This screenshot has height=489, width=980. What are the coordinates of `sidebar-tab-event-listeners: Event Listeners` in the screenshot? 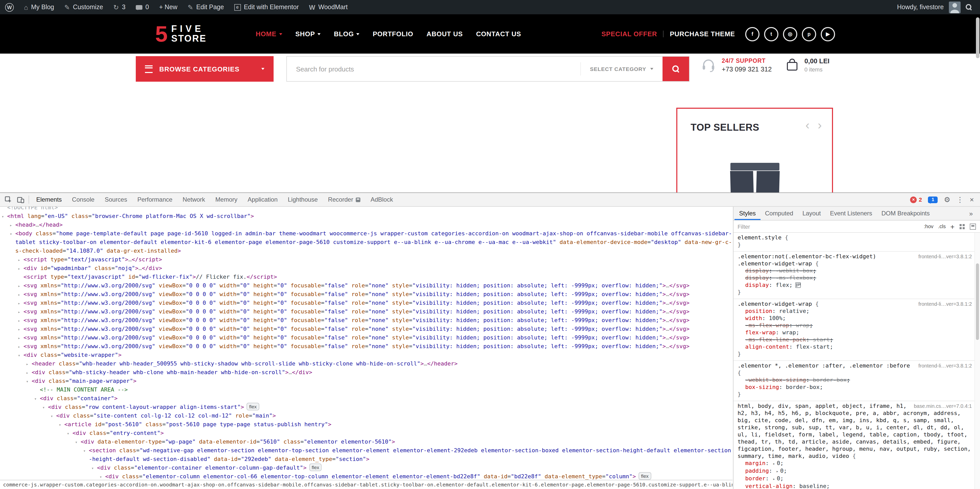 It's located at (851, 213).